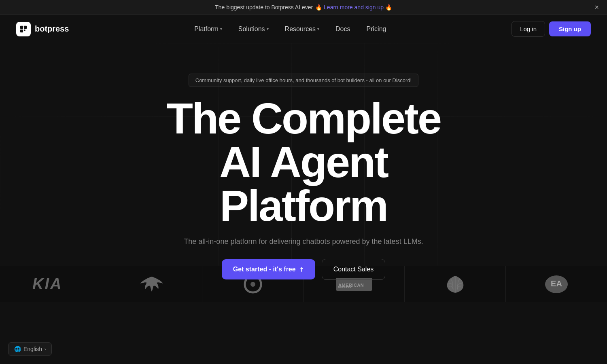  Describe the element at coordinates (264, 7) in the screenshot. I see `announcement-text: The biggest update to Botpress AI ever` at that location.